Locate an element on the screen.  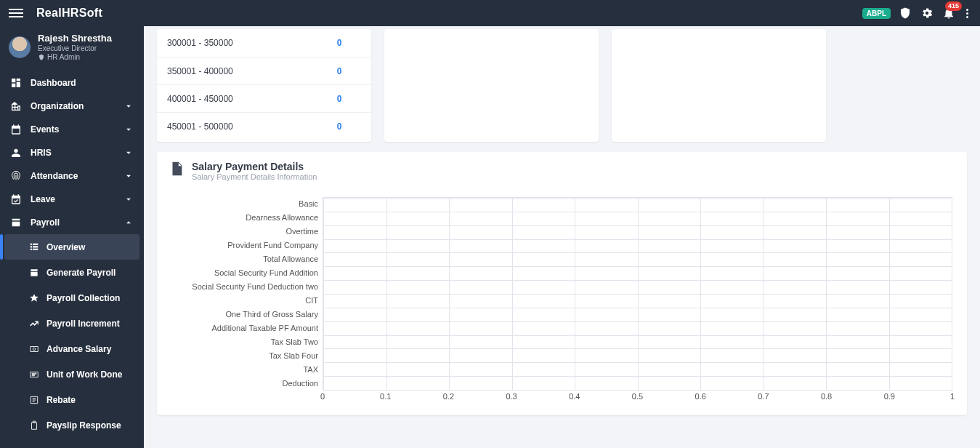
chart-x-tick: 1 is located at coordinates (952, 396).